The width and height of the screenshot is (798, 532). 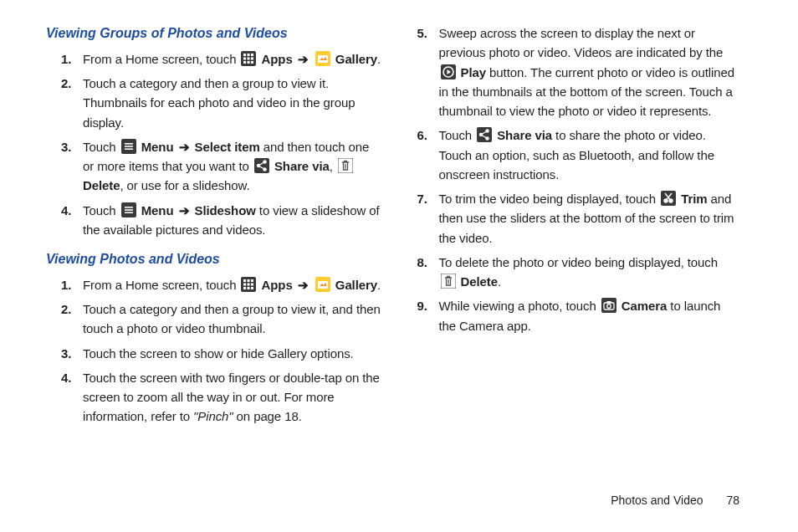 I want to click on step-5: Sweep across the screen to display the n…, so click(x=590, y=72).